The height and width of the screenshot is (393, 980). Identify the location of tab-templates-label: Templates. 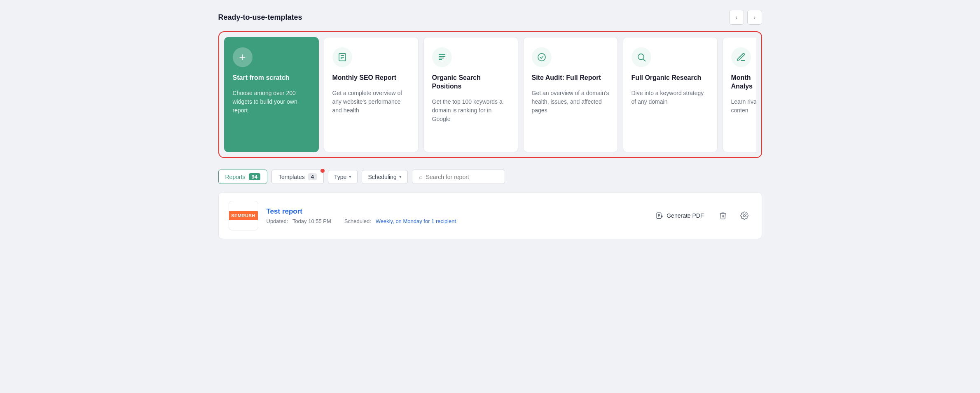
(292, 177).